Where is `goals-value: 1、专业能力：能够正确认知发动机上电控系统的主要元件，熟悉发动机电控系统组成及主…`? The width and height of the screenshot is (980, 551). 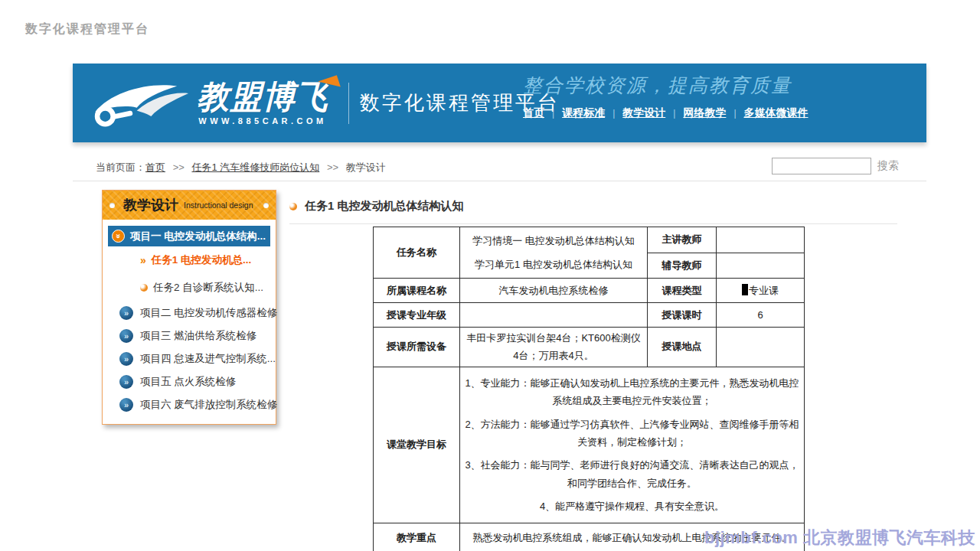 goals-value: 1、专业能力：能够正确认知发动机上电控系统的主要元件，熟悉发动机电控系统组成及主… is located at coordinates (632, 445).